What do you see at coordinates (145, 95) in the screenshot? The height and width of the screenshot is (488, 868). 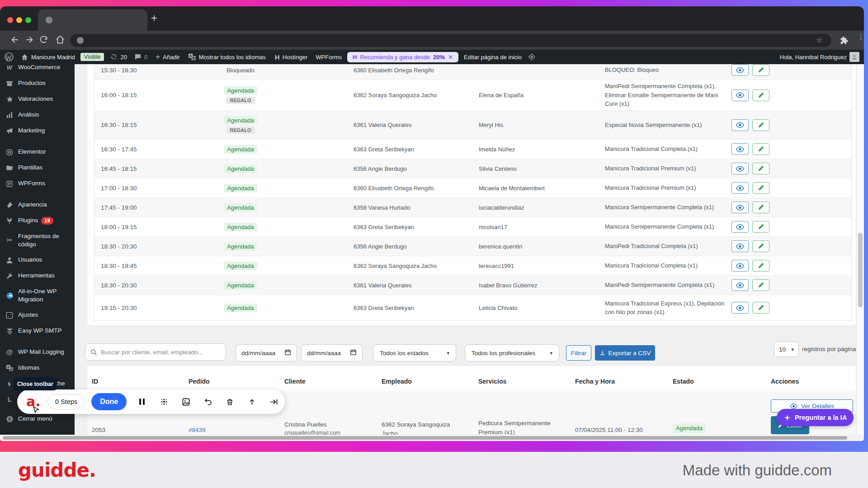 I see `appointment-time: 16:00 - 18:15` at bounding box center [145, 95].